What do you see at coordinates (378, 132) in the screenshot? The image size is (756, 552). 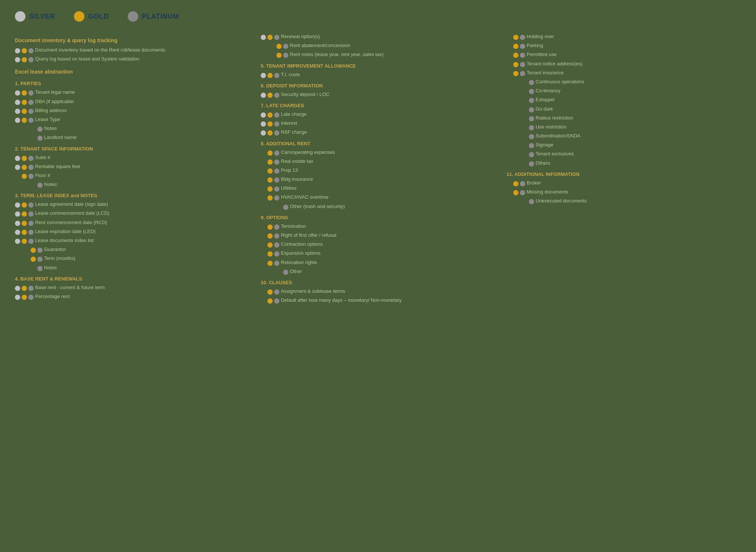 I see `list-item: NSF charge` at bounding box center [378, 132].